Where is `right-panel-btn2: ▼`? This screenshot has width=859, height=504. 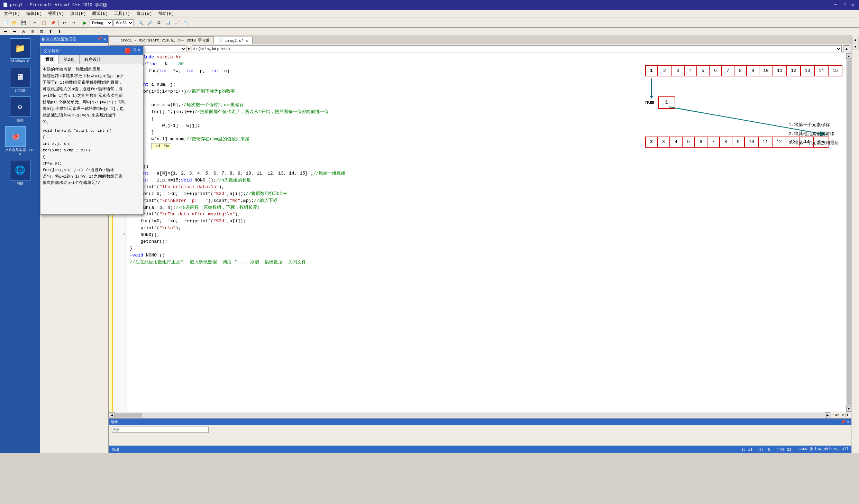
right-panel-btn2: ▼ is located at coordinates (856, 47).